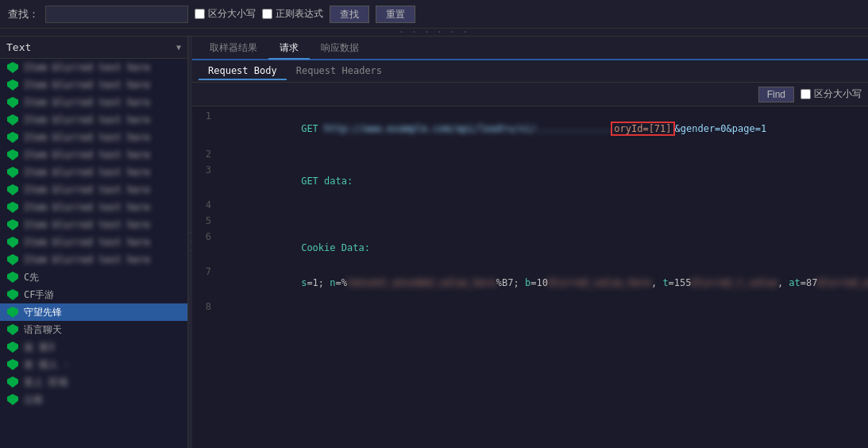 The height and width of the screenshot is (448, 868). I want to click on line-content: GET http://www.example.com/api/leadru/xi…, so click(545, 129).